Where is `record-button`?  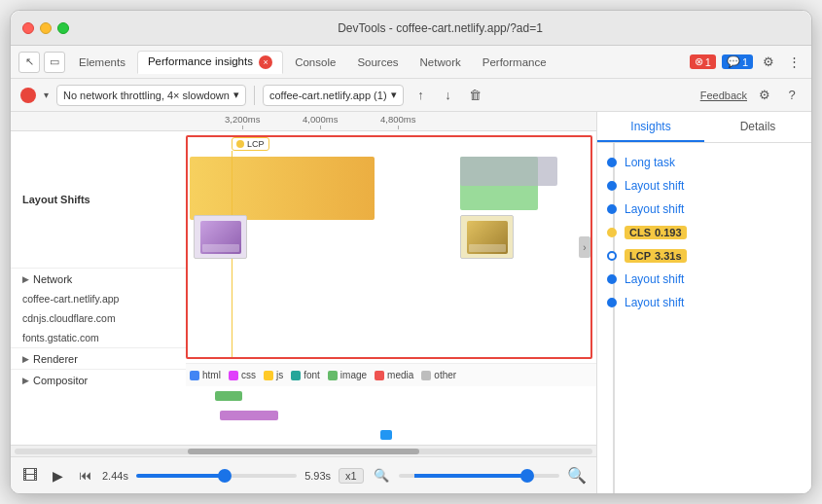
record-button is located at coordinates (28, 95).